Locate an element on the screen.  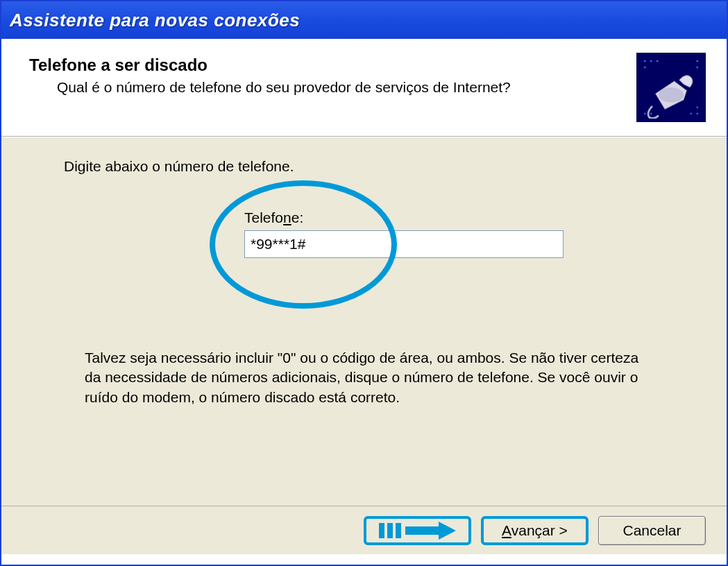
phone-label-prefix: Telefo is located at coordinates (264, 218).